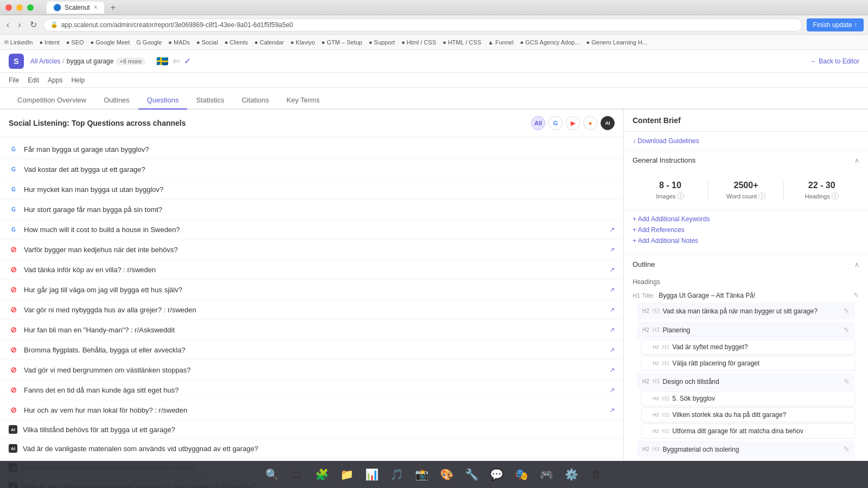 The height and width of the screenshot is (488, 868). I want to click on browser-tab: 🔵 Scalenut ✕, so click(75, 8).